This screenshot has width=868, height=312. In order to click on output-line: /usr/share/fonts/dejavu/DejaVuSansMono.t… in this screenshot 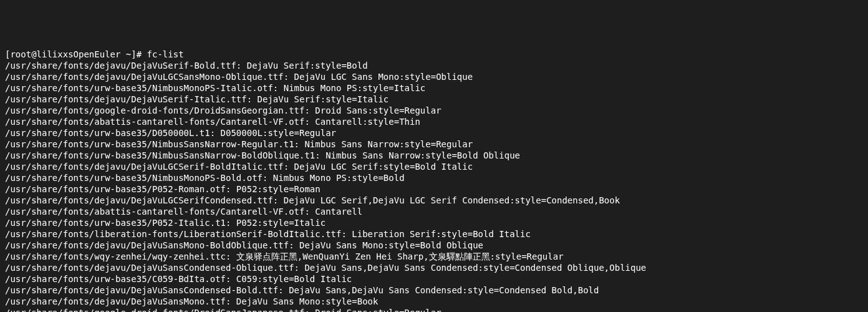, I will do `click(434, 301)`.